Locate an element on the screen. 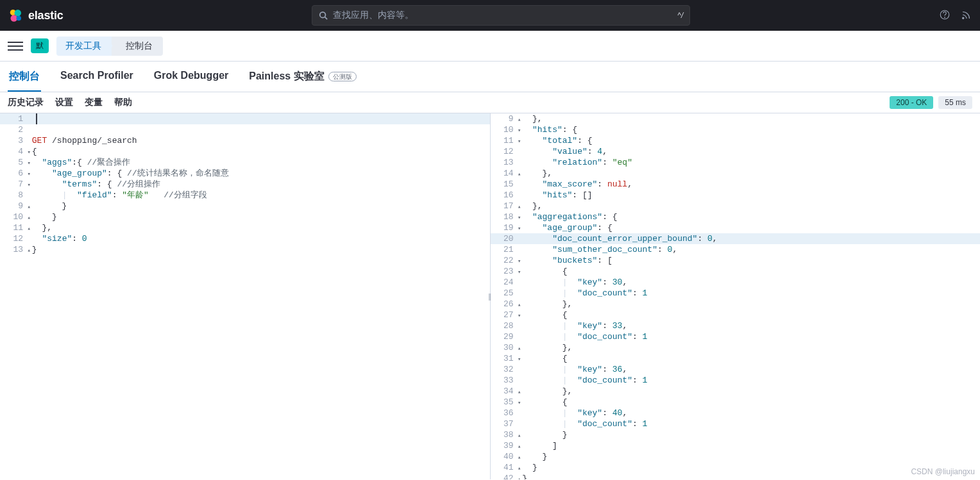 The height and width of the screenshot is (480, 980). toolbar-item-2: 变量 is located at coordinates (94, 103).